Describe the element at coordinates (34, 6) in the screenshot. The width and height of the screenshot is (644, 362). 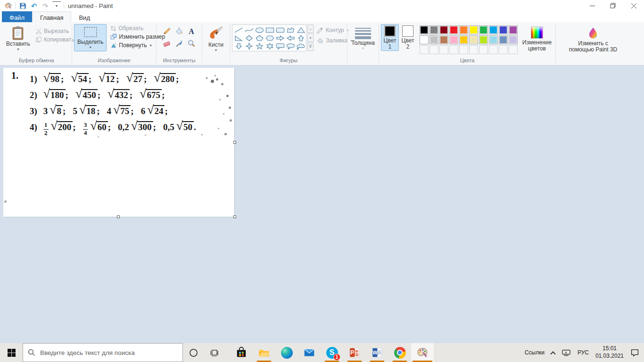
I see `undo-icon: ↶` at that location.